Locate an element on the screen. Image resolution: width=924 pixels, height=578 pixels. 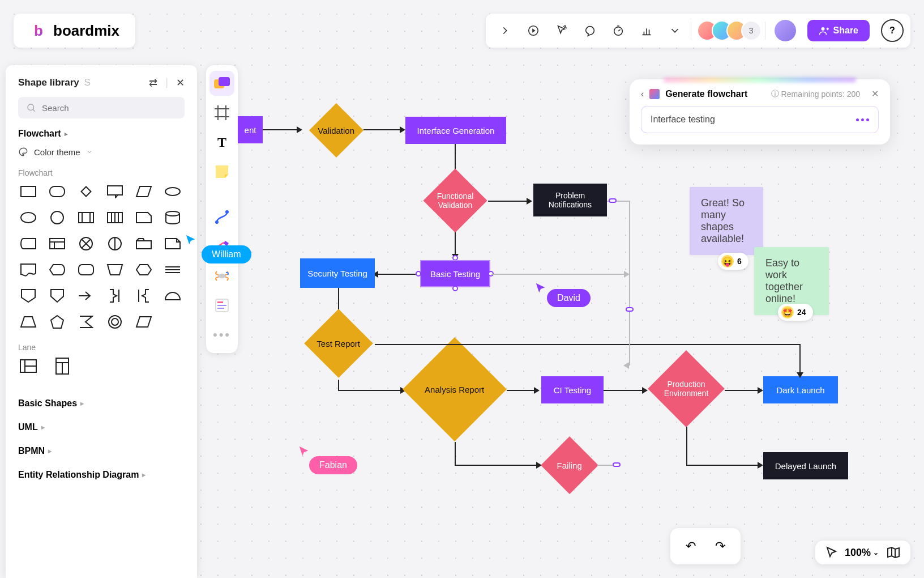
redo-button: ↷ is located at coordinates (720, 546).